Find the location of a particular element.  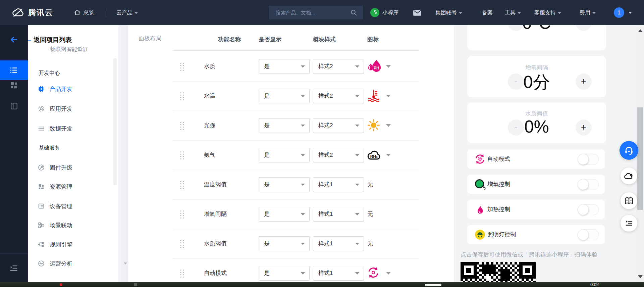

heater-toggle is located at coordinates (588, 209).